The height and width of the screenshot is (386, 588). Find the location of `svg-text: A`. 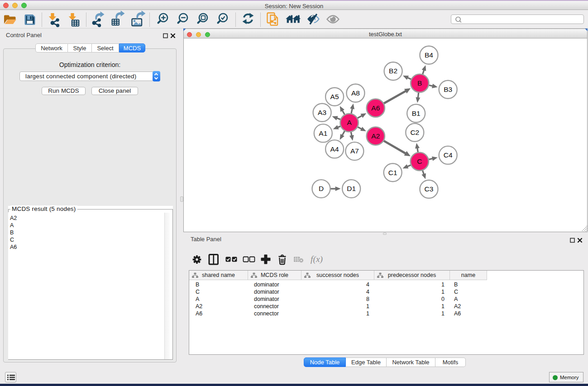

svg-text: A is located at coordinates (349, 122).